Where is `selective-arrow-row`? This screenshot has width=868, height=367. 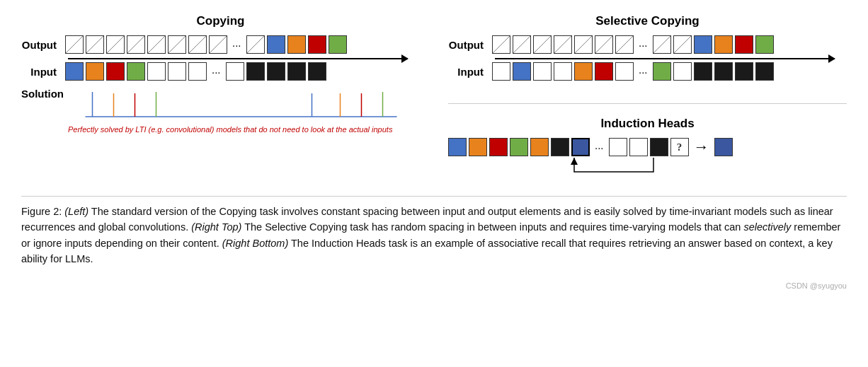
selective-arrow-row is located at coordinates (671, 59).